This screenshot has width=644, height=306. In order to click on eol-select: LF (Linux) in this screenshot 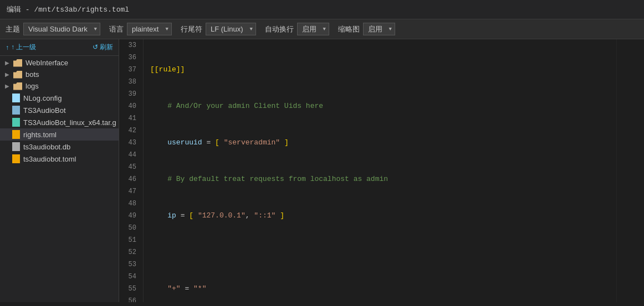, I will do `click(231, 29)`.